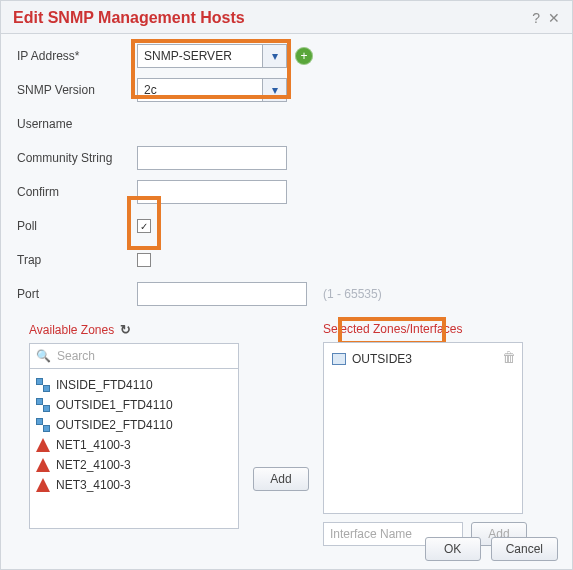 This screenshot has width=573, height=570. What do you see at coordinates (423, 428) in the screenshot?
I see `selected-zones-list: 🗑 OUTSIDE3` at bounding box center [423, 428].